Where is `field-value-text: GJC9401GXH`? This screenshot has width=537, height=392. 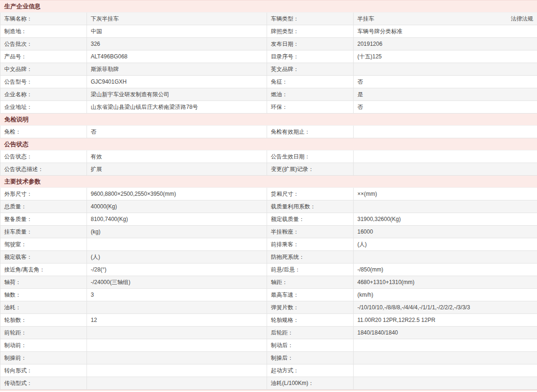 field-value-text: GJC9401GXH is located at coordinates (109, 82).